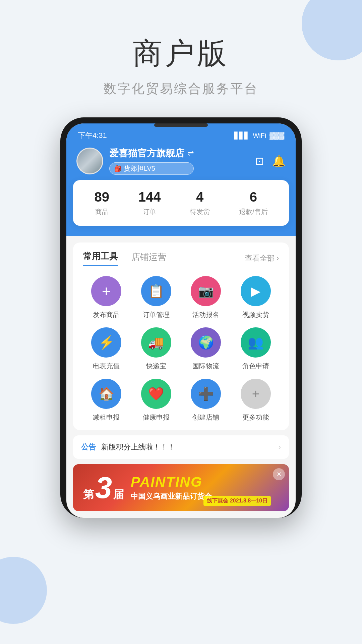 Image resolution: width=362 pixels, height=644 pixels. I want to click on tool-more-features-label: 更多功能, so click(256, 417).